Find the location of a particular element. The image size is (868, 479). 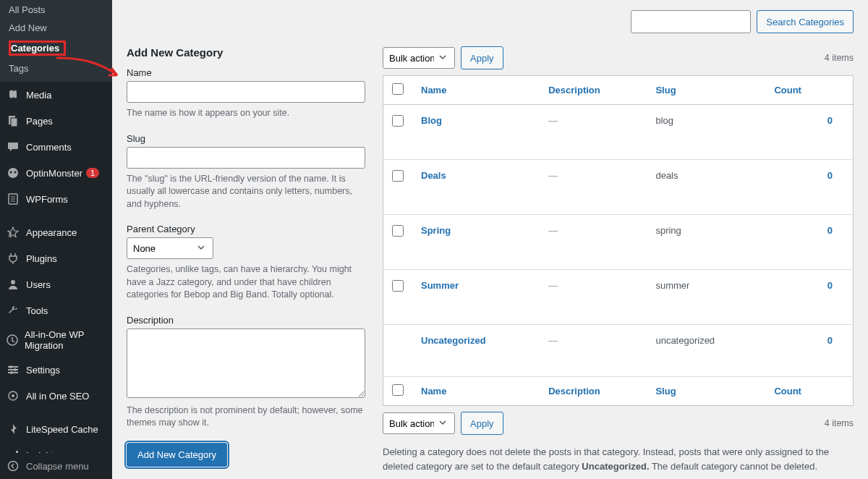

seo-icon is located at coordinates (13, 396).